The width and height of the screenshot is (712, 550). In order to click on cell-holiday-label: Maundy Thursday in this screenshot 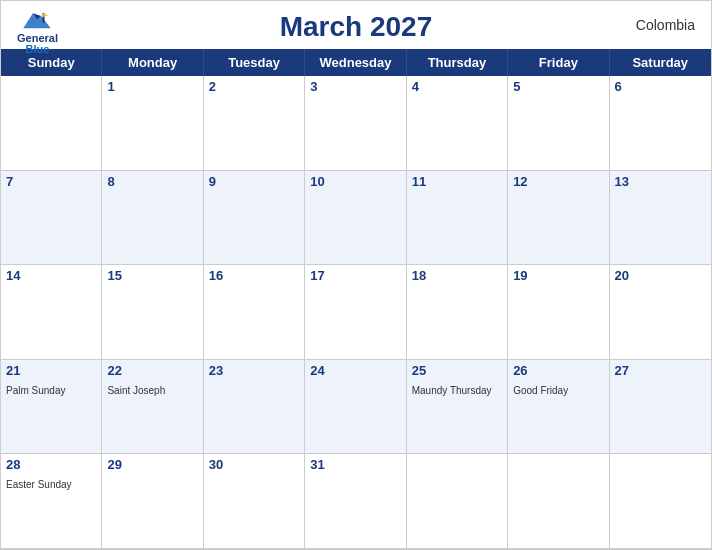, I will do `click(452, 390)`.